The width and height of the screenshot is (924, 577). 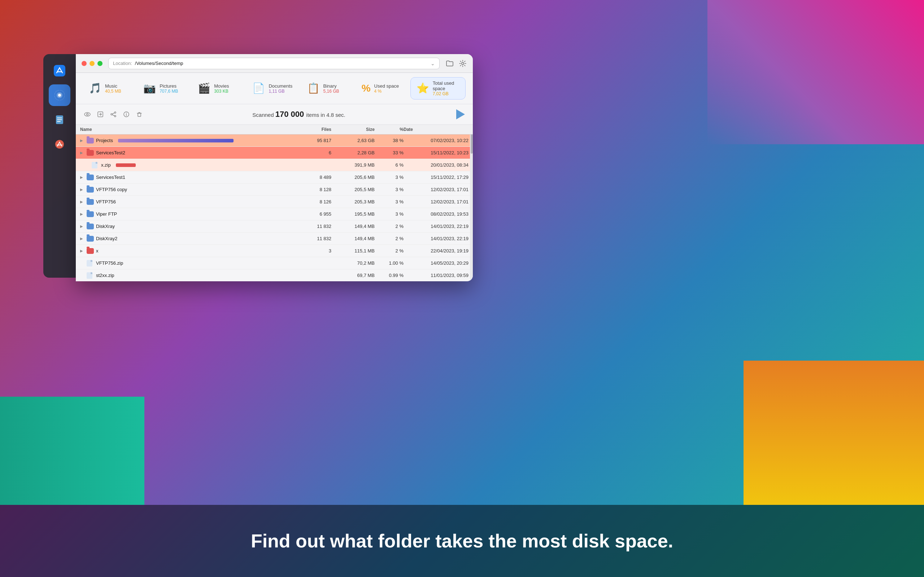 I want to click on sidebar-item-appstore, so click(x=60, y=71).